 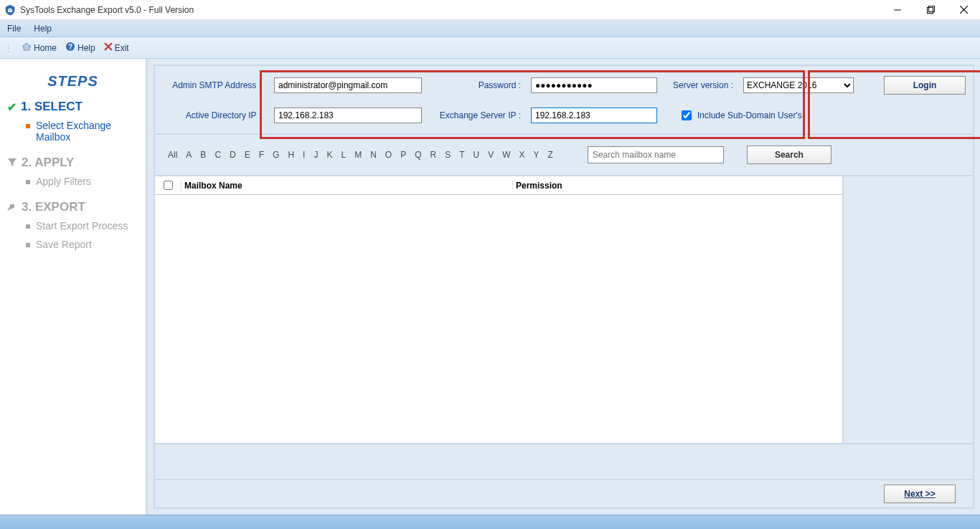 What do you see at coordinates (490, 48) in the screenshot?
I see `toolbar: ⋮ Home ? Help Exit` at bounding box center [490, 48].